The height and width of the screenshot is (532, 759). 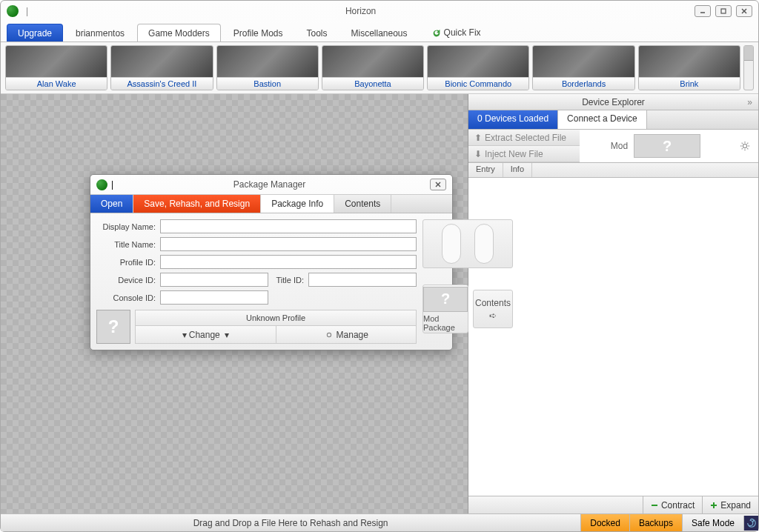 What do you see at coordinates (298, 204) in the screenshot?
I see `tab-package-info: Package Info` at bounding box center [298, 204].